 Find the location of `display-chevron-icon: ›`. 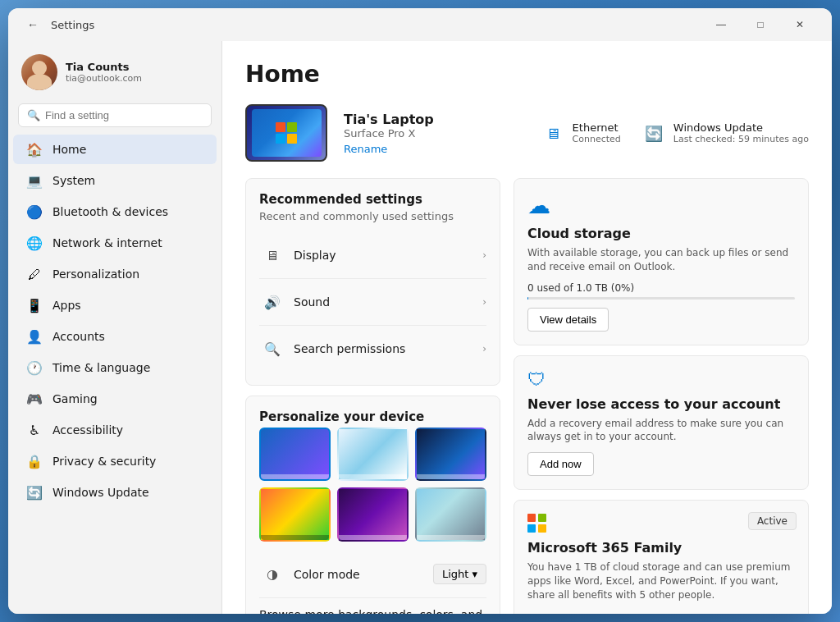

display-chevron-icon: › is located at coordinates (484, 255).